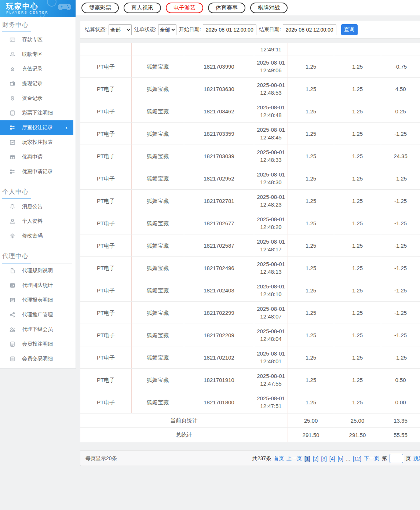 Image resolution: width=420 pixels, height=510 pixels. Describe the element at coordinates (417, 459) in the screenshot. I see `jump-button: 跳转` at that location.